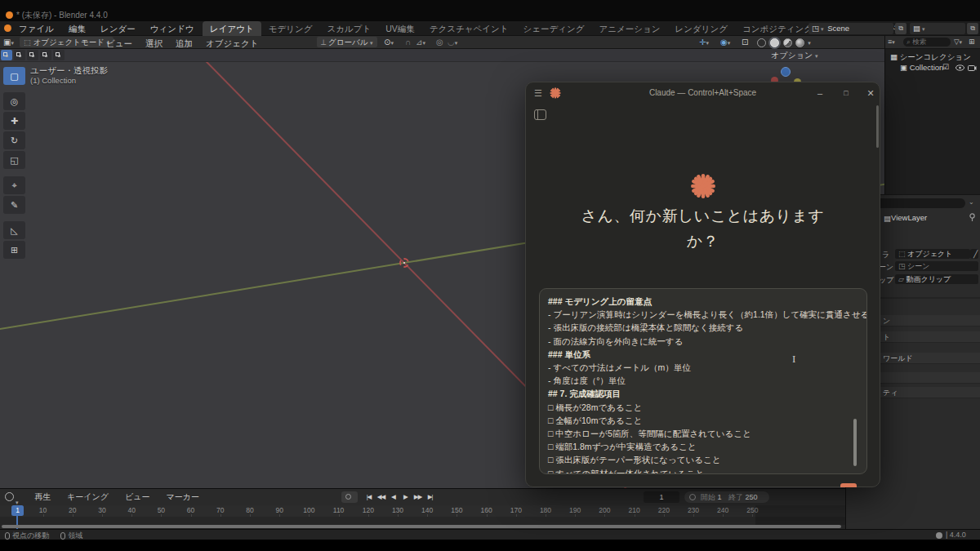 This screenshot has height=551, width=980. Describe the element at coordinates (937, 279) in the screenshot. I see `active-clip-field: ▱ 動画クリップ` at that location.